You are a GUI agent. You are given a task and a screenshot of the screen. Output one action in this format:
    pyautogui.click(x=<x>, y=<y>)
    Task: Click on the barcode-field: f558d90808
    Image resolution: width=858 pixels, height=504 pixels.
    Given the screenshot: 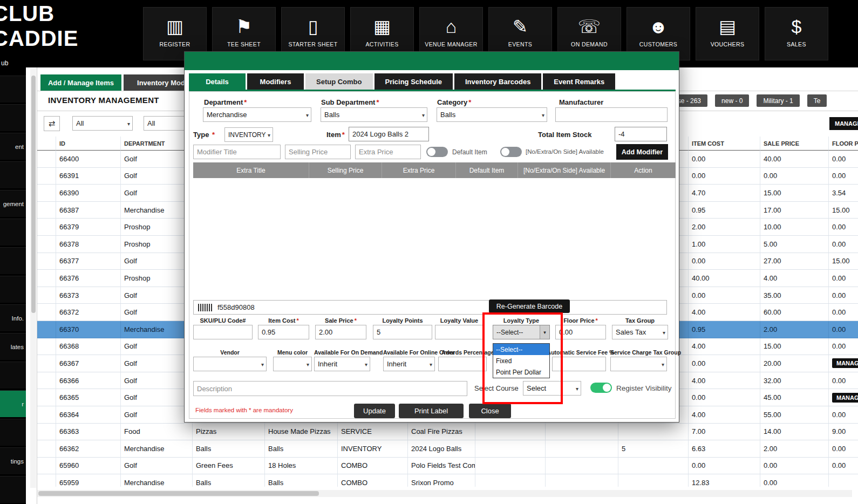 What is the action you would take?
    pyautogui.click(x=430, y=308)
    